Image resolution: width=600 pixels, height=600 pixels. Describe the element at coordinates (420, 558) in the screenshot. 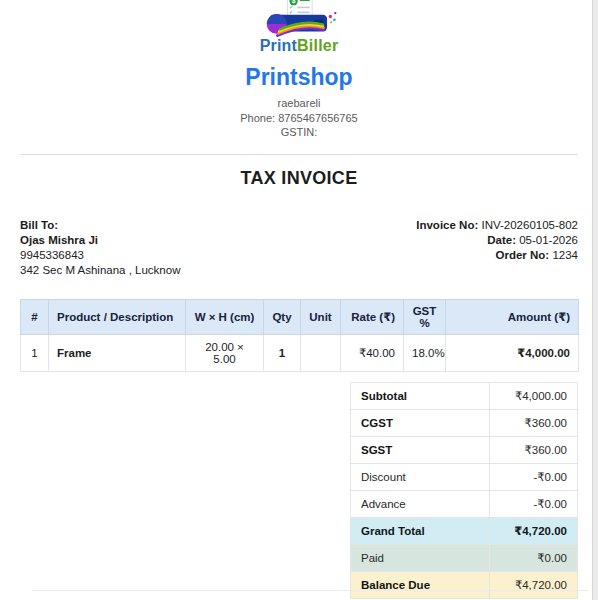

I see `paid-label: Paid` at that location.